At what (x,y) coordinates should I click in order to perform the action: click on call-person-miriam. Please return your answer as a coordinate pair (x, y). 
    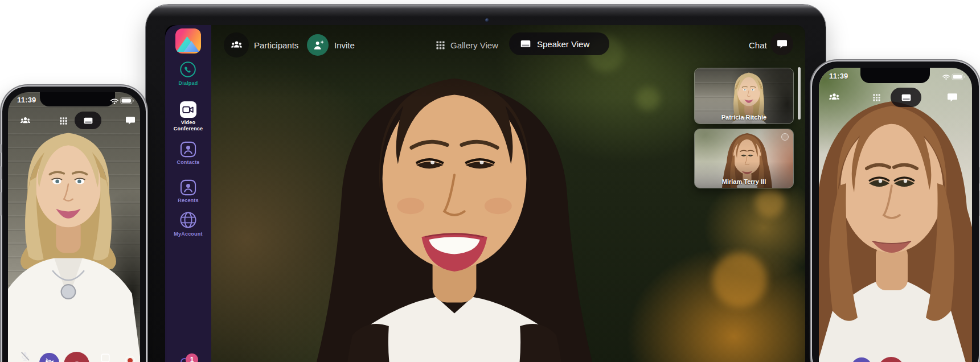
    Looking at the image, I should click on (895, 215).